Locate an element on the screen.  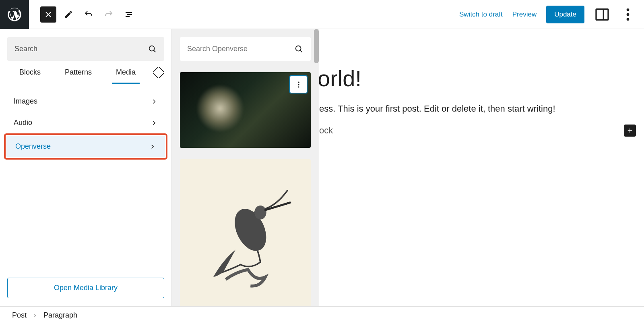
media-cat-label: Openverse is located at coordinates (33, 147).